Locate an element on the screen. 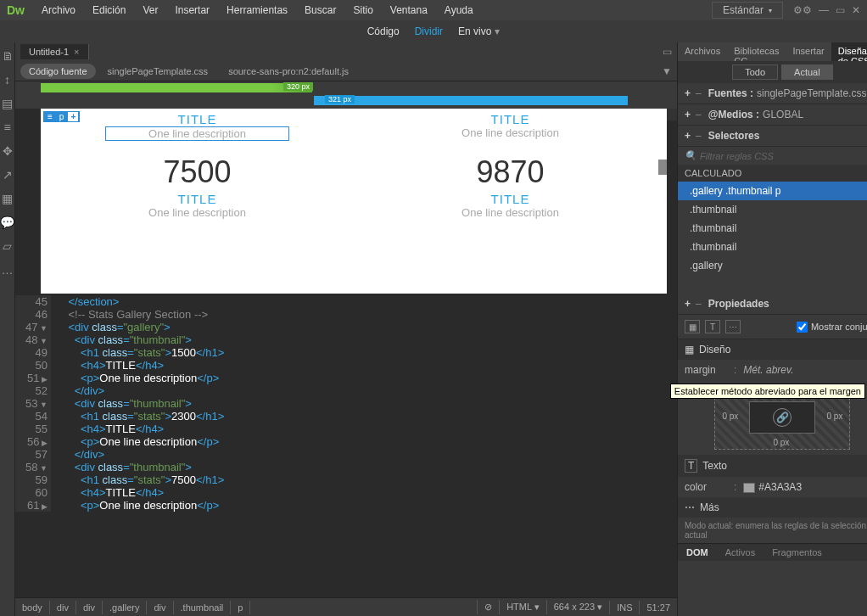 The width and height of the screenshot is (867, 616). bottom-tab-dom: DOM is located at coordinates (697, 552).